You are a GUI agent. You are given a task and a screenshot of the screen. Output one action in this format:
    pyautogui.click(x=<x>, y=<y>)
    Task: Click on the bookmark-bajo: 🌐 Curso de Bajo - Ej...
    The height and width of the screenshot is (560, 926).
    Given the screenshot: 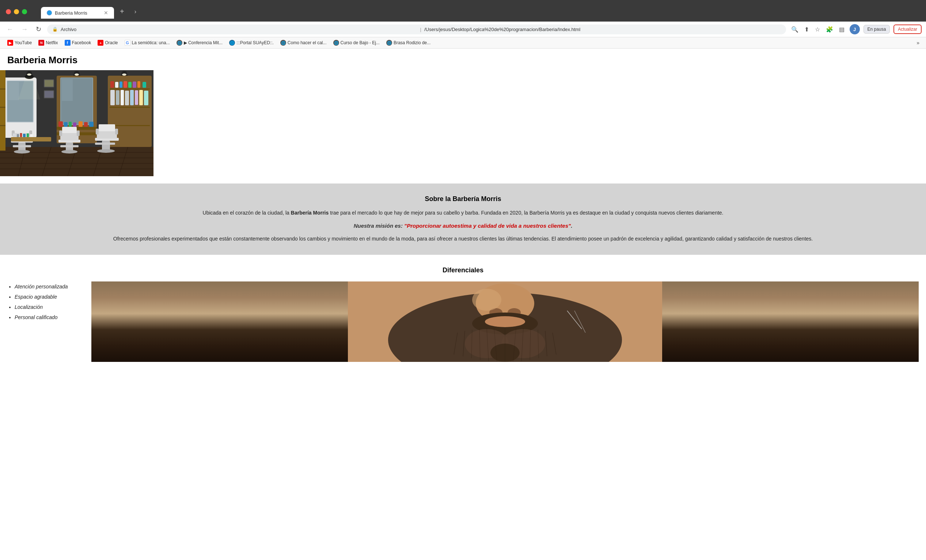 What is the action you would take?
    pyautogui.click(x=356, y=43)
    